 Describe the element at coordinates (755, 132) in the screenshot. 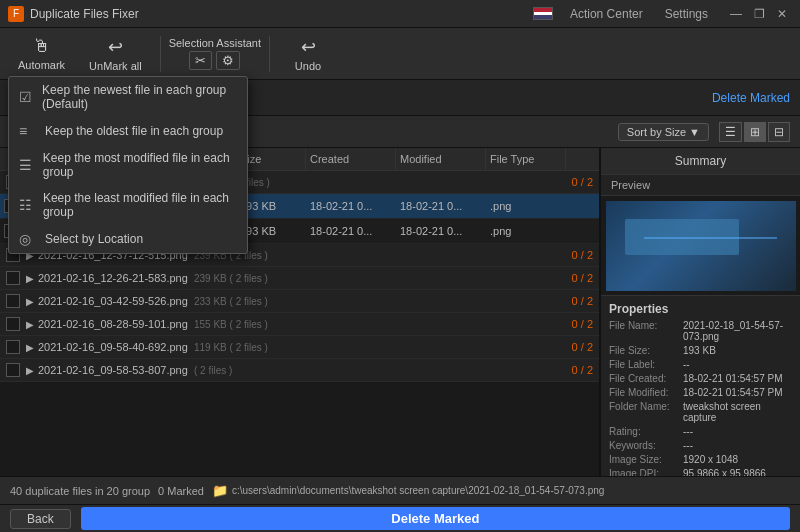

I see `grid-view-button: ⊞` at that location.